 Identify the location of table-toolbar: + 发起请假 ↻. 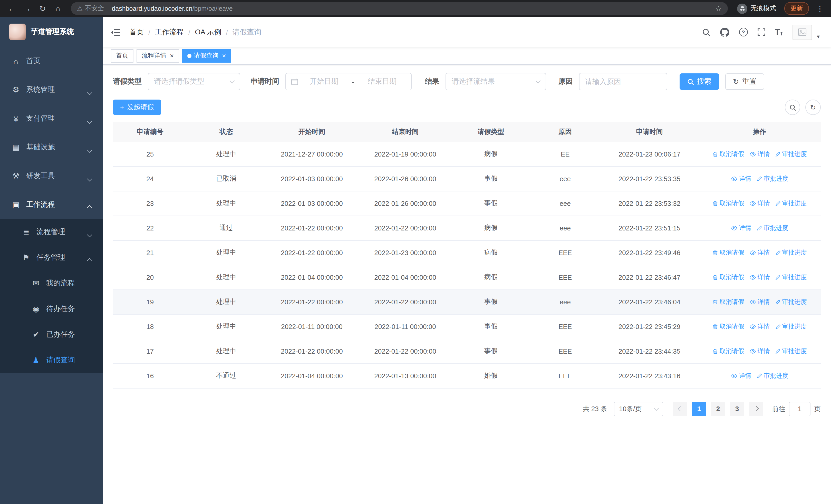
(467, 107).